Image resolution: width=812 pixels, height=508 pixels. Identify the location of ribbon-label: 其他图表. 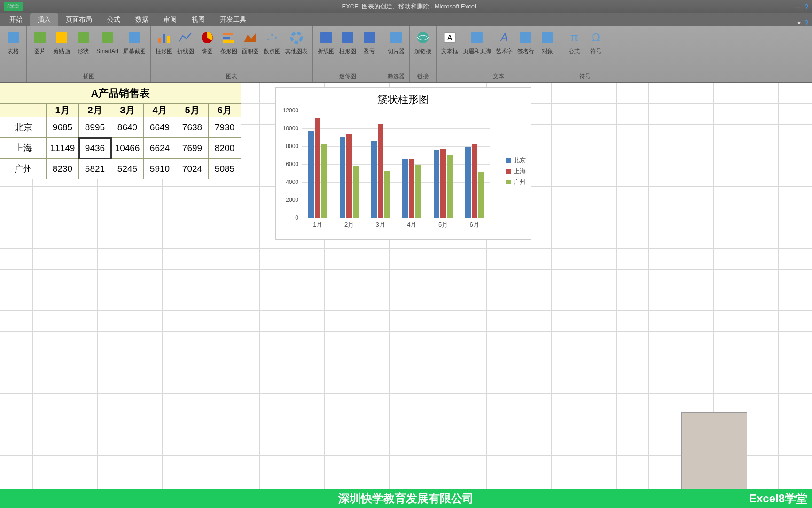
(297, 51).